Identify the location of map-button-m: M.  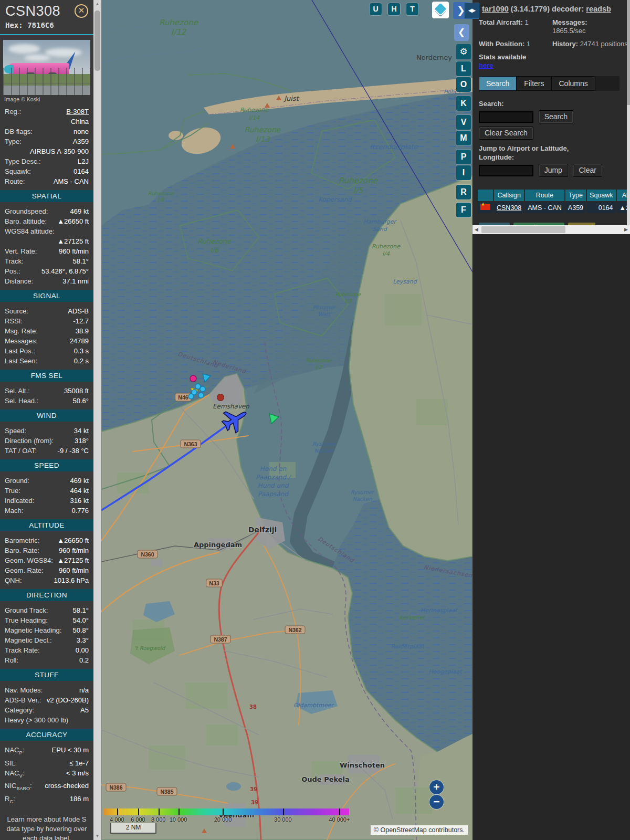
(464, 138).